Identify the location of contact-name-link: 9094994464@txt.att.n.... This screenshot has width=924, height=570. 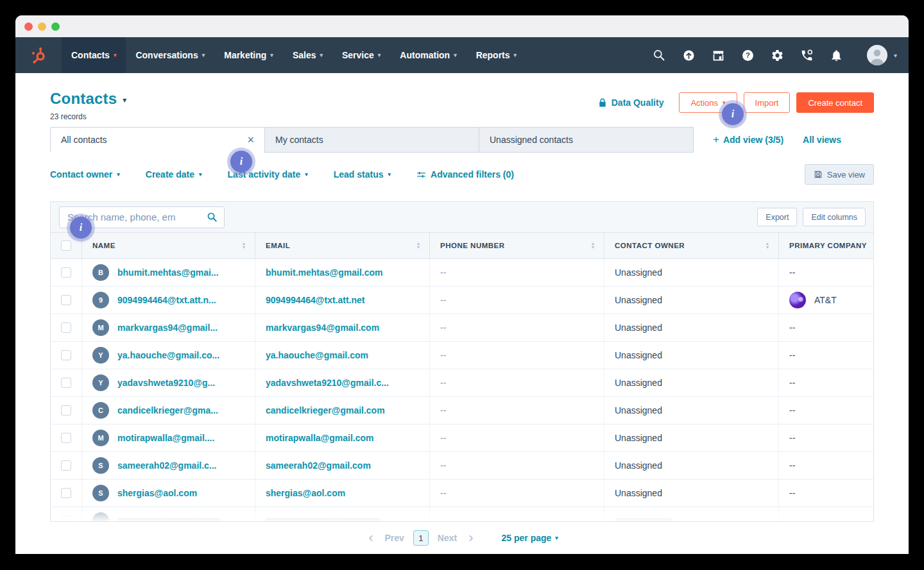
(167, 300).